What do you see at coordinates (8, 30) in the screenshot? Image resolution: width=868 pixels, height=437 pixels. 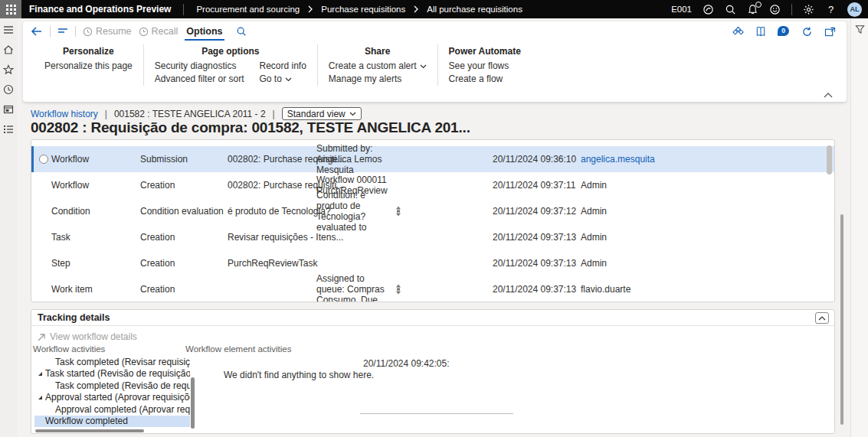 I see `expand-menu-hamburger-icon` at bounding box center [8, 30].